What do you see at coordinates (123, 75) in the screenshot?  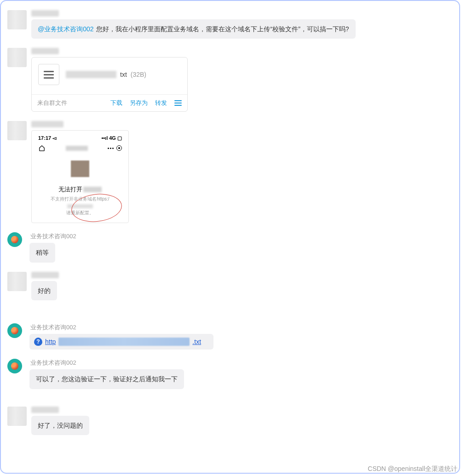 I see `file-extension: txt` at bounding box center [123, 75].